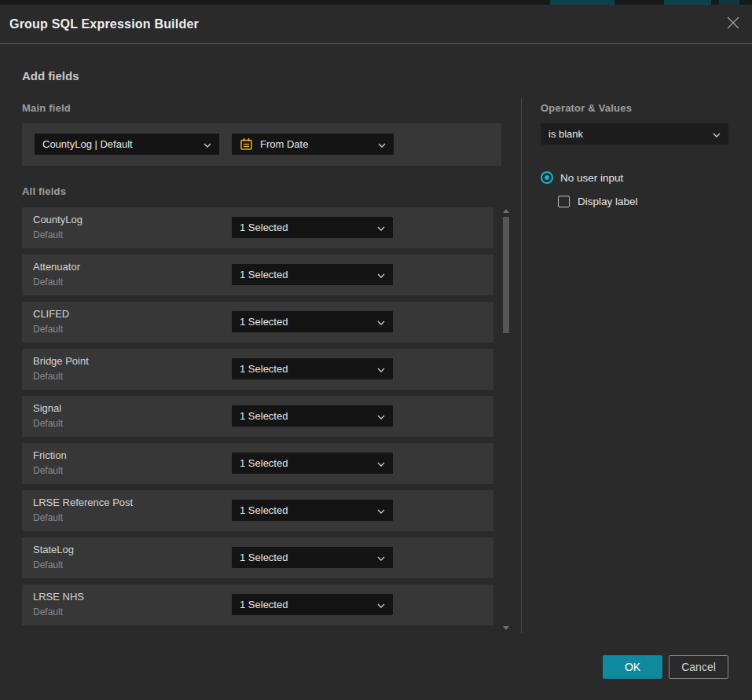  Describe the element at coordinates (46, 108) in the screenshot. I see `main-field-label: Main field` at that location.